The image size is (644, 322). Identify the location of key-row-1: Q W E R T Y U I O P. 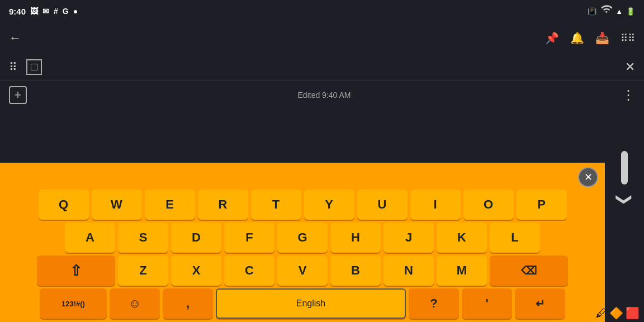
(302, 205).